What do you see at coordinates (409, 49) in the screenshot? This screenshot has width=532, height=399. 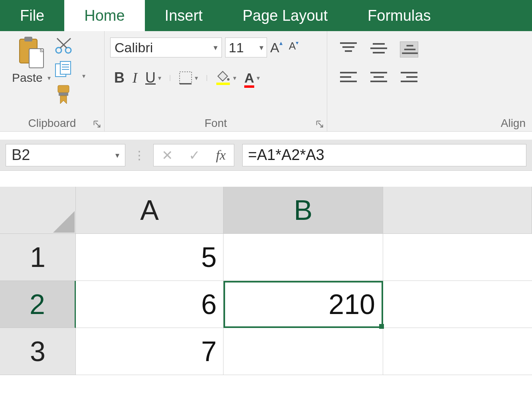 I see `align-bottom-button` at bounding box center [409, 49].